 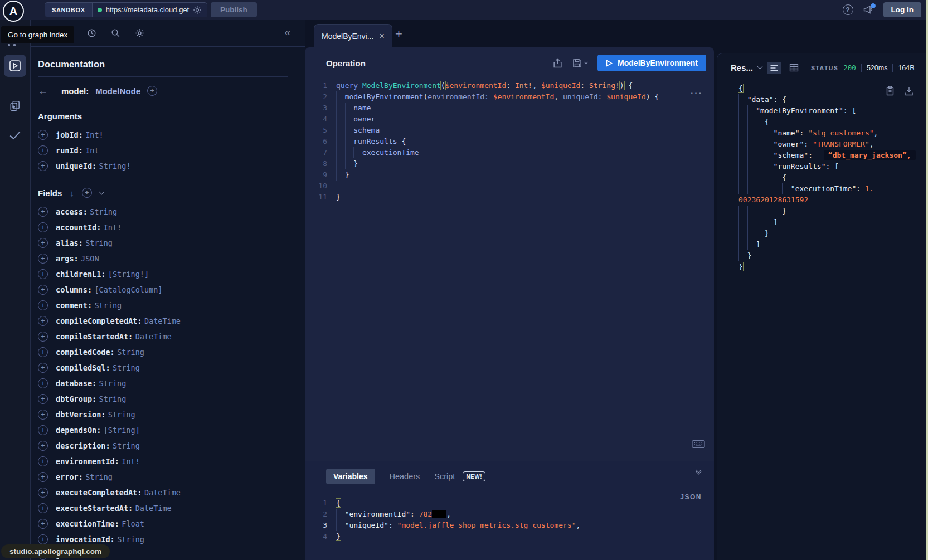 What do you see at coordinates (172, 524) in the screenshot?
I see `schema-field-row: +executionTime: Float` at bounding box center [172, 524].